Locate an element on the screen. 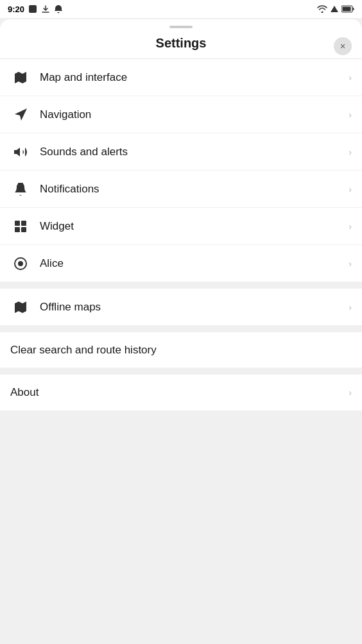 This screenshot has width=362, height=644. chevron-icon-alice: › is located at coordinates (350, 264).